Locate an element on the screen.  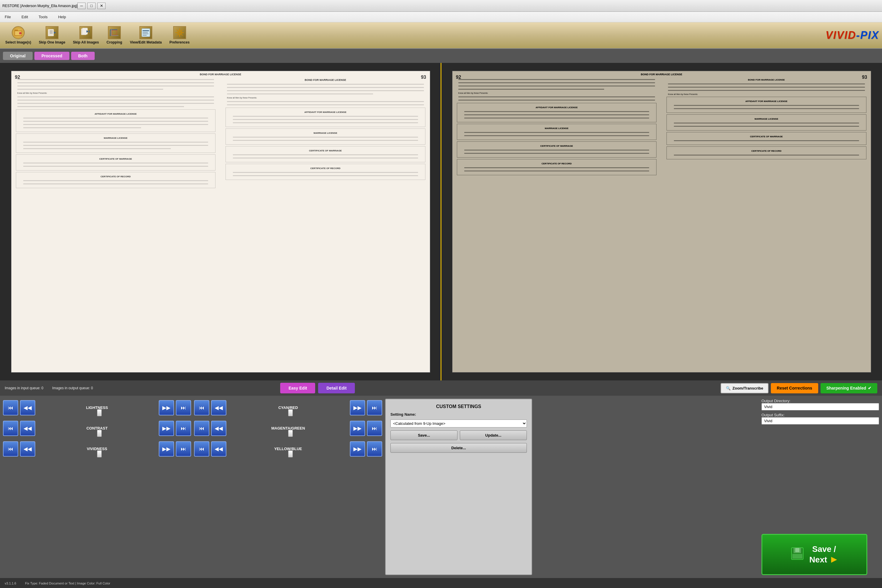
close-button: ✕ is located at coordinates (101, 6).